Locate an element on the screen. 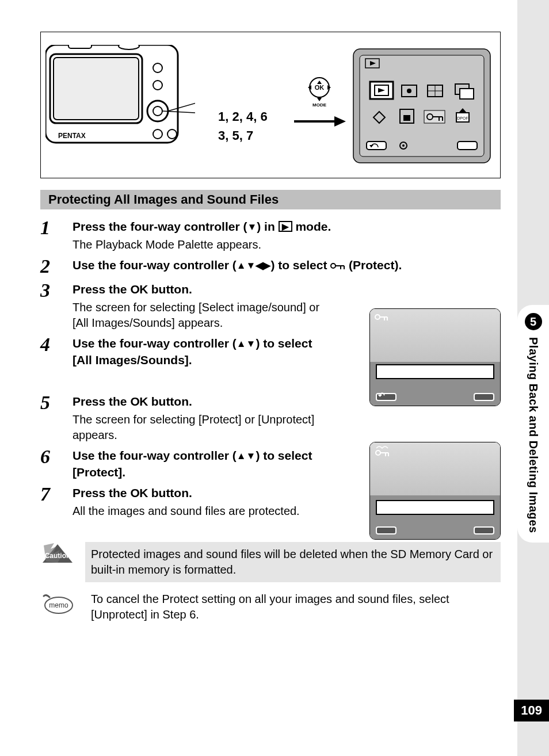 The image size is (549, 756). caution-icon: Caution is located at coordinates (58, 553).